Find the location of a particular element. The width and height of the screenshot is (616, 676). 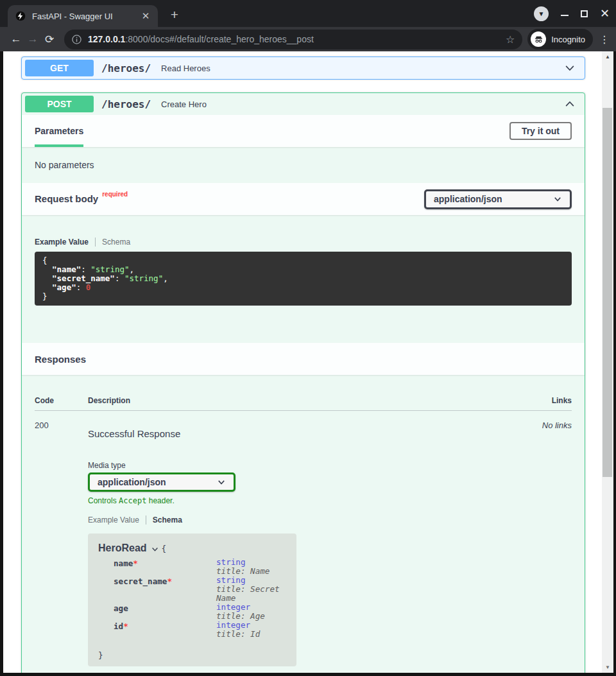

scrollbar-thumb is located at coordinates (607, 293).